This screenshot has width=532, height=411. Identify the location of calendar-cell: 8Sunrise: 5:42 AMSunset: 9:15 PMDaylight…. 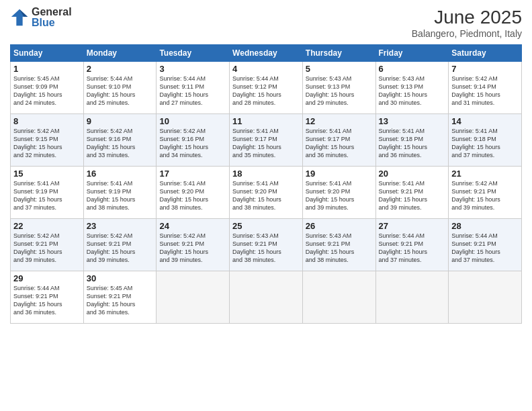
(47, 140).